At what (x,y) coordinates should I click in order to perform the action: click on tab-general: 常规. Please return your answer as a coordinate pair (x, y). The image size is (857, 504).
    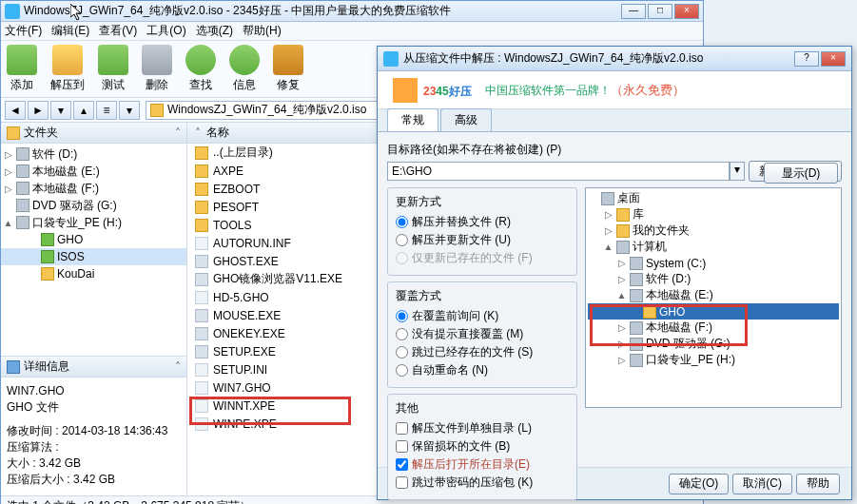
    Looking at the image, I should click on (413, 120).